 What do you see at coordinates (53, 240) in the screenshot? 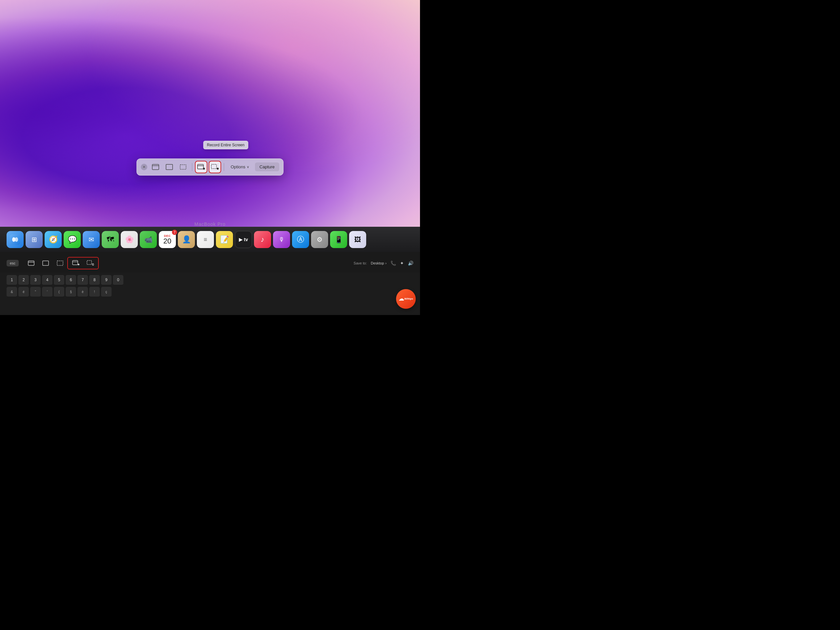
I see `safari-icon: 🧭` at bounding box center [53, 240].